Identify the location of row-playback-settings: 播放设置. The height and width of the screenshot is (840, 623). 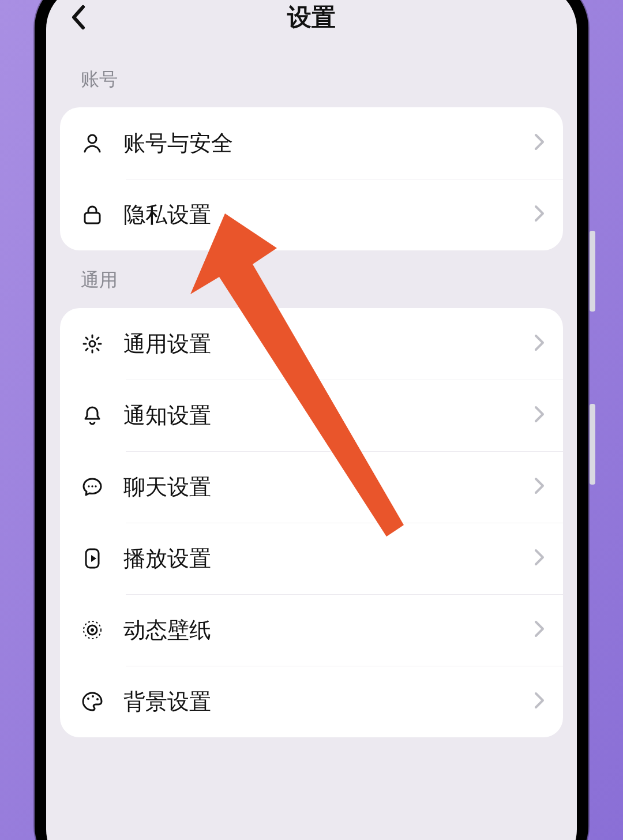
(312, 558).